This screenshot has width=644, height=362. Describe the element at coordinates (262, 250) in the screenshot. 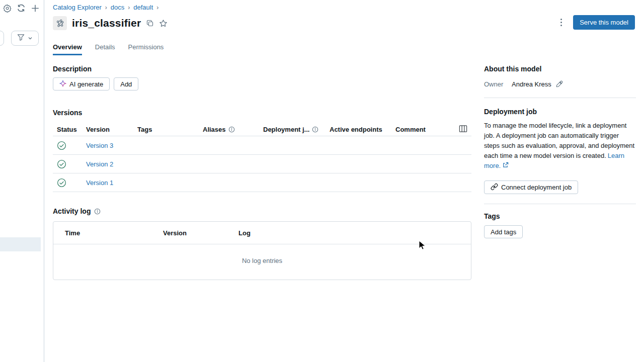

I see `activity-log-table: Time Version Log No log entries` at that location.